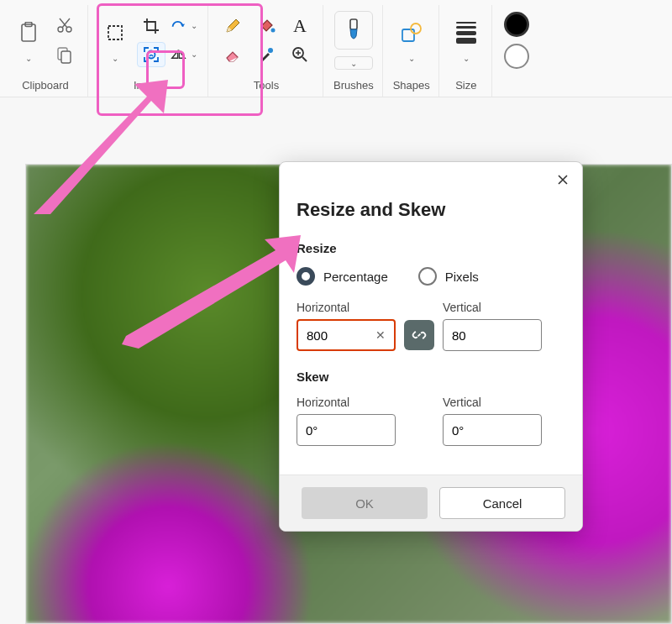 This screenshot has height=624, width=672. Describe the element at coordinates (354, 50) in the screenshot. I see `group-brushes: ⌄ Brushes` at that location.